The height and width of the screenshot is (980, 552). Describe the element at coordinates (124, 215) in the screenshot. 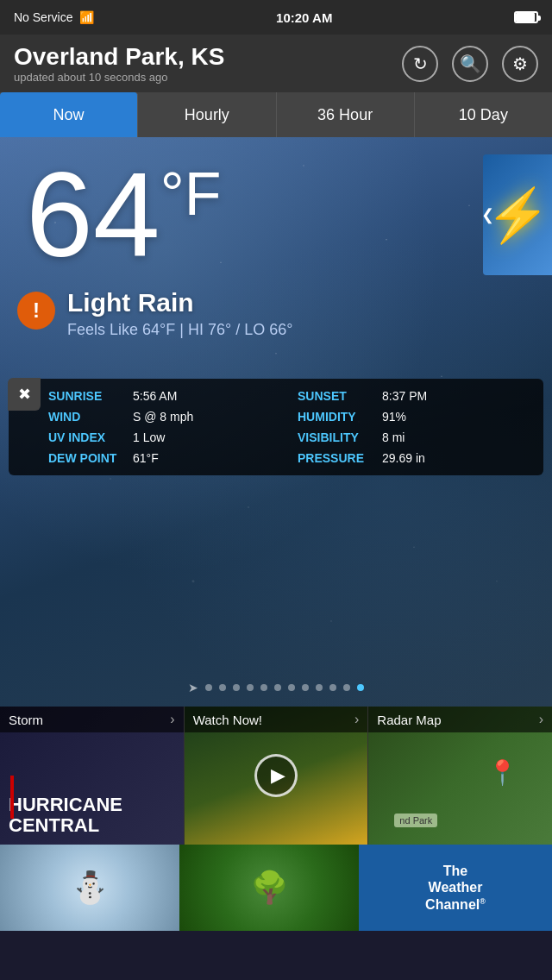

I see `temperature-display: 64°F` at that location.